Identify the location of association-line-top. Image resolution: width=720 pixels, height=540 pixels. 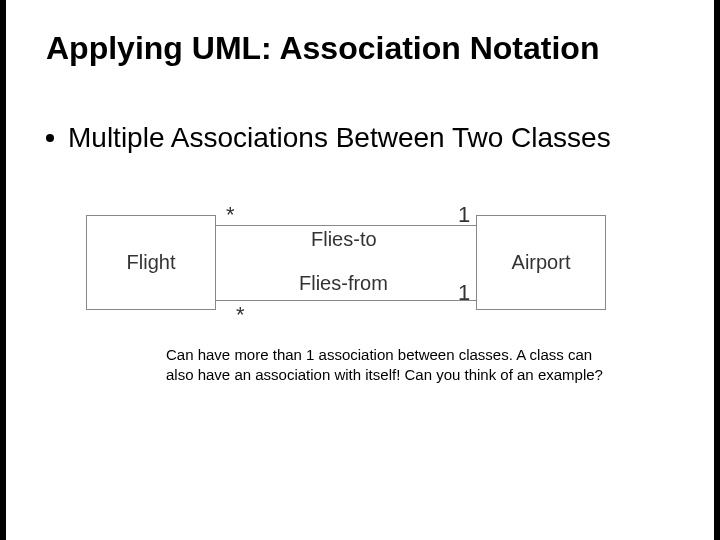
(346, 226).